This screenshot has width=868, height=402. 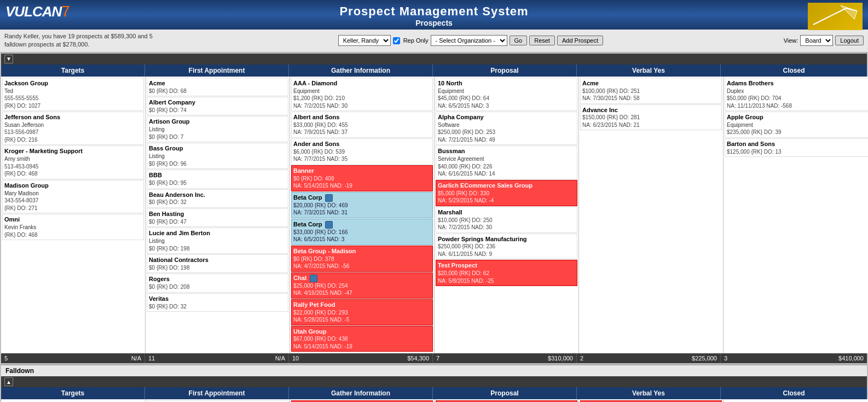 I want to click on prospect-card: Jefferson and Sons Susan Jefferson 513-5…, so click(x=73, y=128).